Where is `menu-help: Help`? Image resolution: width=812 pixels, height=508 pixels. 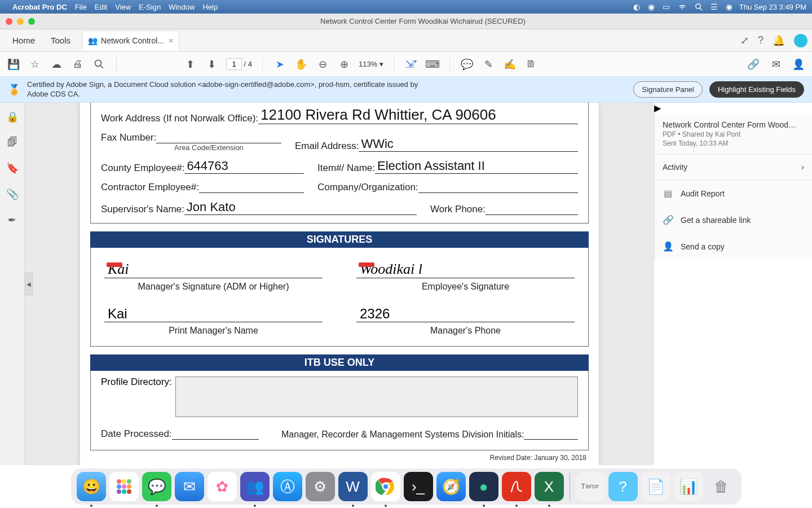 menu-help: Help is located at coordinates (210, 7).